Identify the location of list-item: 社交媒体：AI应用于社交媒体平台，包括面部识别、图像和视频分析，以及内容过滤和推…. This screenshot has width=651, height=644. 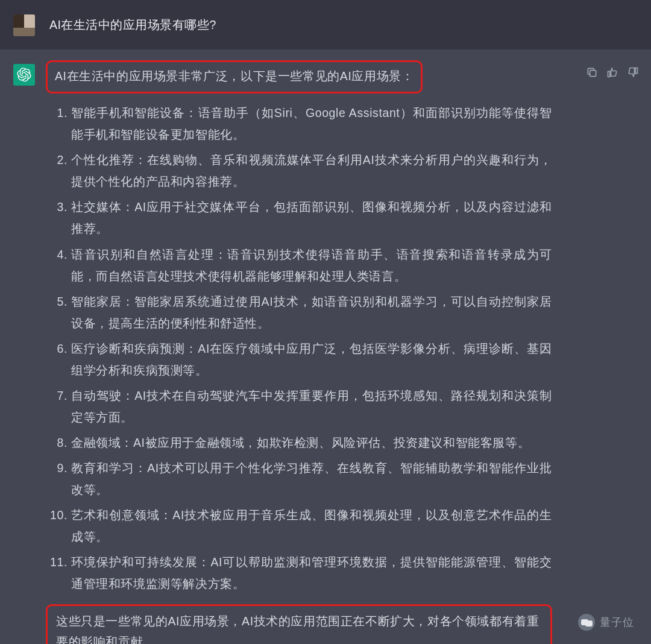
(312, 218).